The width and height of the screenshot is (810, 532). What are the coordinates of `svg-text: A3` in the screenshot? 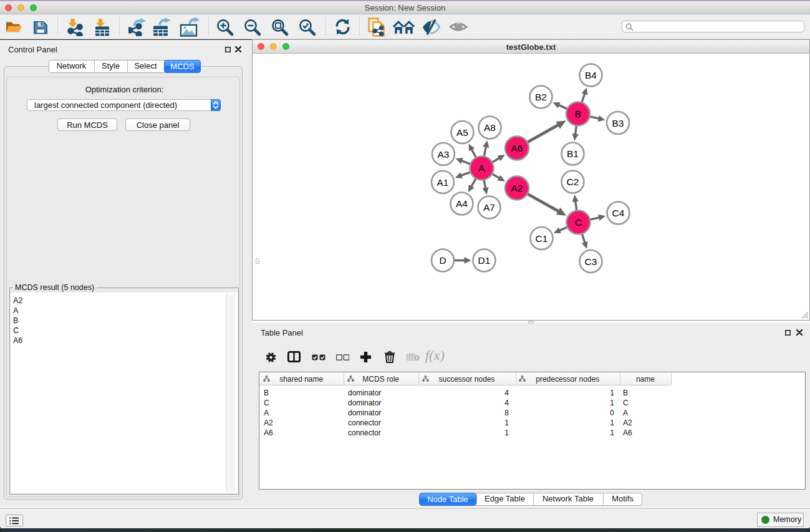 It's located at (444, 155).